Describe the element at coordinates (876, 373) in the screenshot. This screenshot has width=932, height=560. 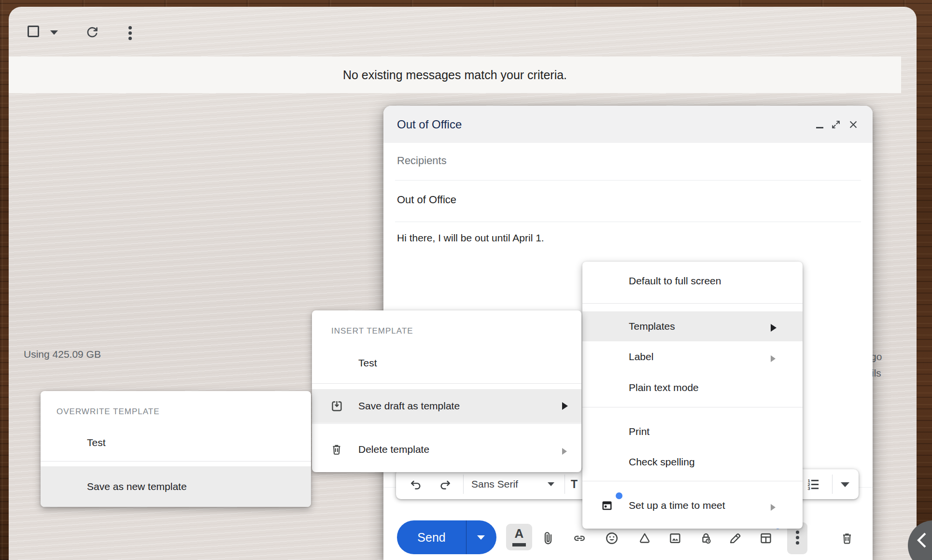
I see `details-link-clipped-text: ils` at that location.